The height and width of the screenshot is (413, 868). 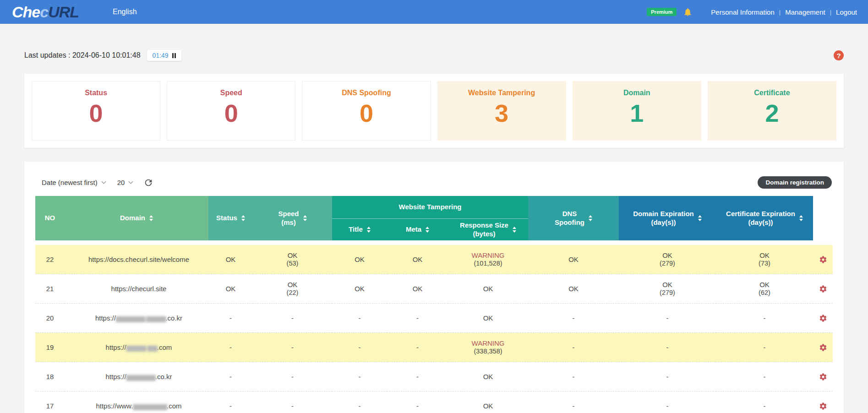 What do you see at coordinates (366, 111) in the screenshot?
I see `summary-card-dns-spoofing: DNS Spoofing0` at bounding box center [366, 111].